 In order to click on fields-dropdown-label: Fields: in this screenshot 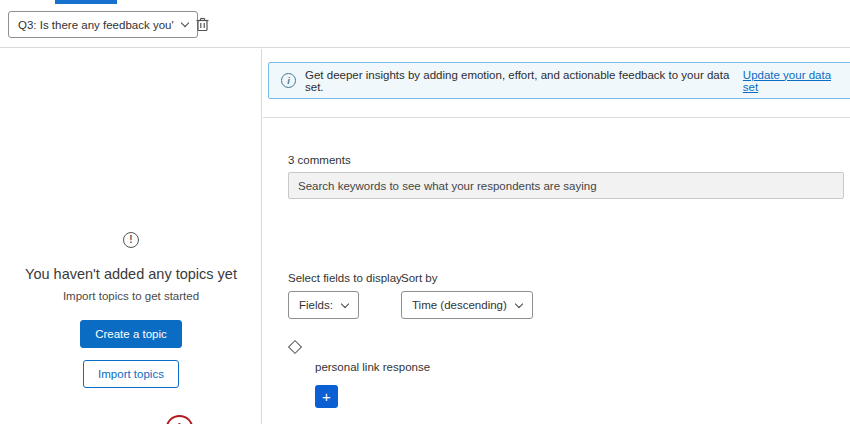, I will do `click(316, 305)`.